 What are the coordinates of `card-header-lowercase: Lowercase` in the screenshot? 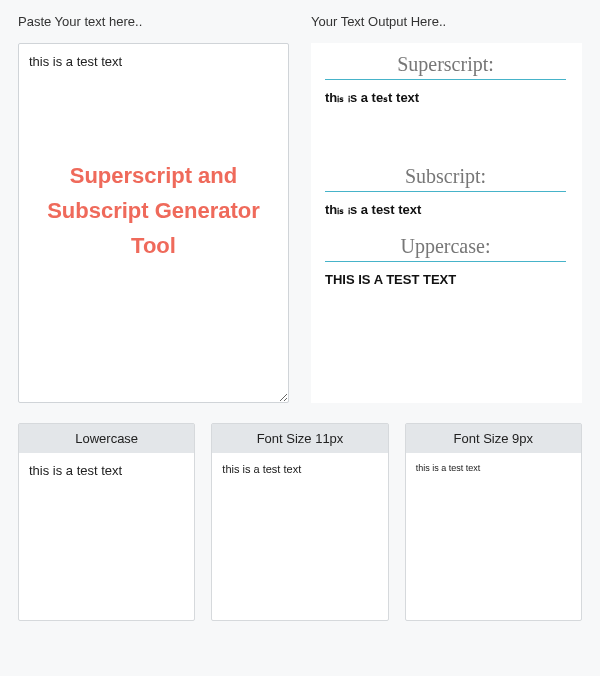 It's located at (106, 438).